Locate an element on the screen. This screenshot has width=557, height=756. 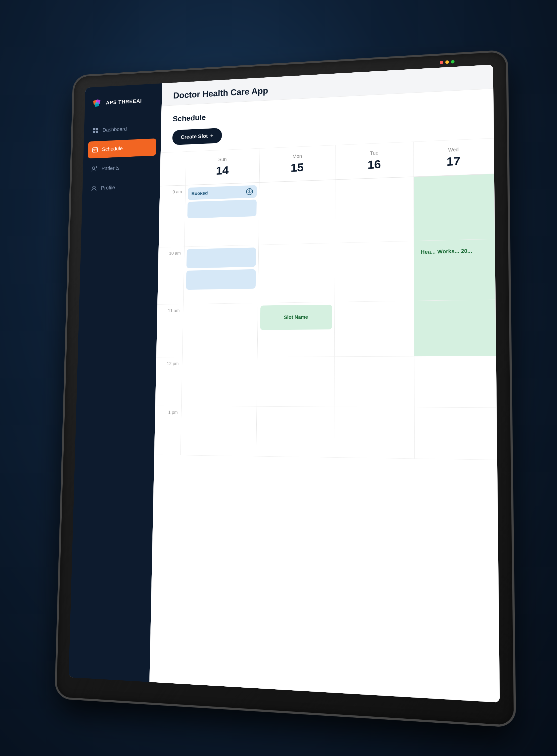
time-header-cell is located at coordinates (173, 169).